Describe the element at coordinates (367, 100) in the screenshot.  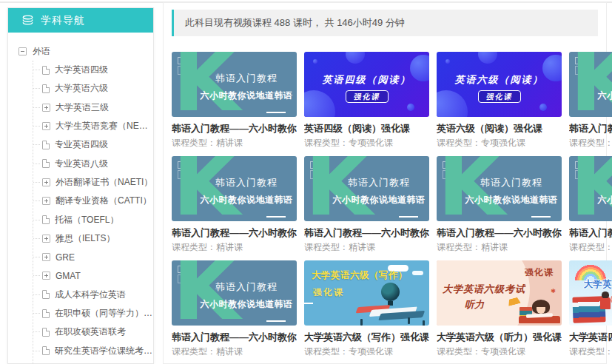
I see `course-card: 英语四级（阅读） 强化课 英语四级（阅读）强化课 课程类型：专项强化课` at that location.